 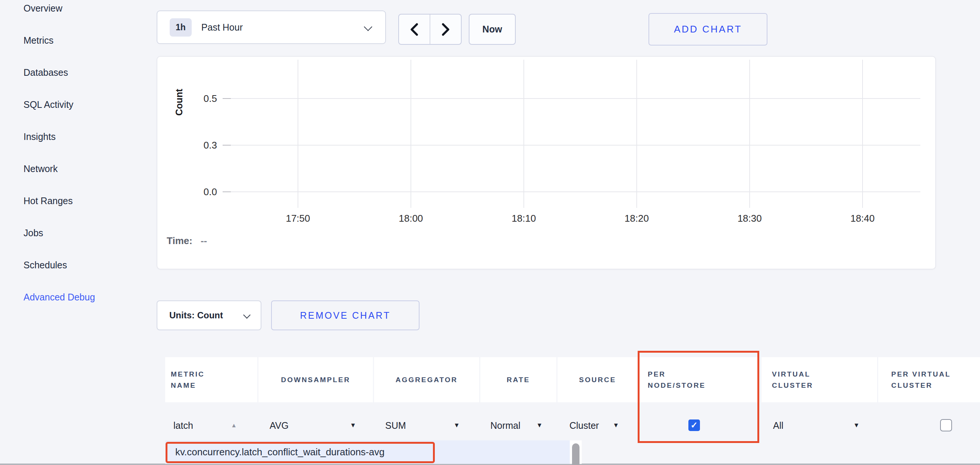 What do you see at coordinates (414, 30) in the screenshot?
I see `chevron-left-icon` at bounding box center [414, 30].